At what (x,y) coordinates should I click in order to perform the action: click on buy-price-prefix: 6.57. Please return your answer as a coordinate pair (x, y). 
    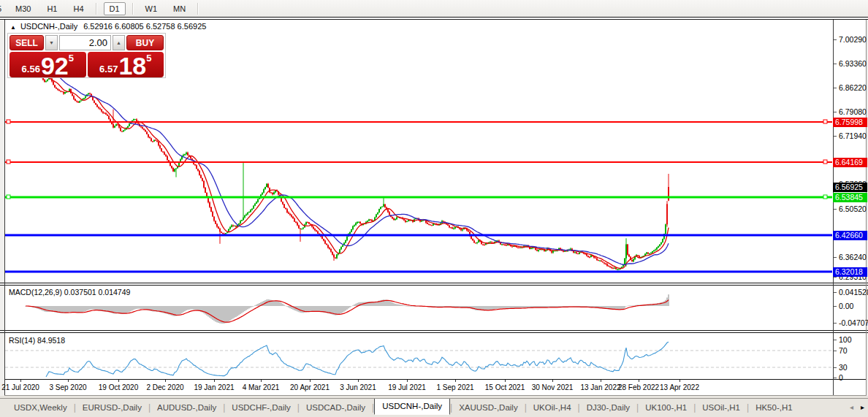
    Looking at the image, I should click on (108, 69).